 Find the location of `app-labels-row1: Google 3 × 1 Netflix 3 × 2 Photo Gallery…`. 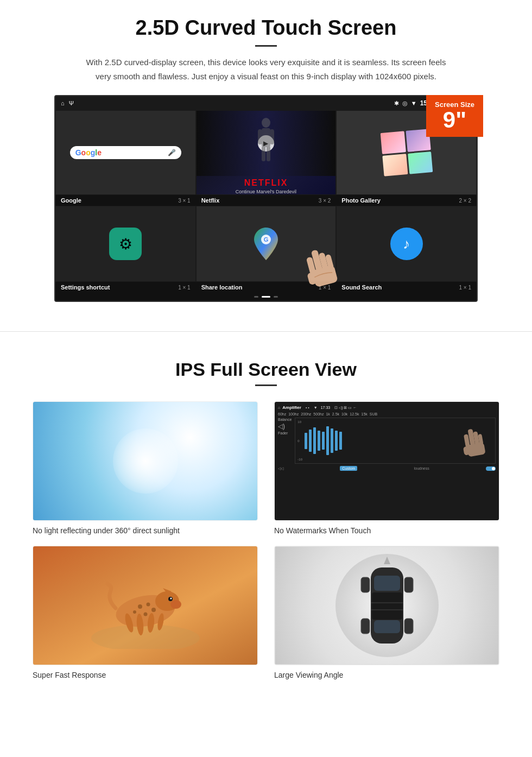

app-labels-row1: Google 3 × 1 Netflix 3 × 2 Photo Gallery… is located at coordinates (266, 200).